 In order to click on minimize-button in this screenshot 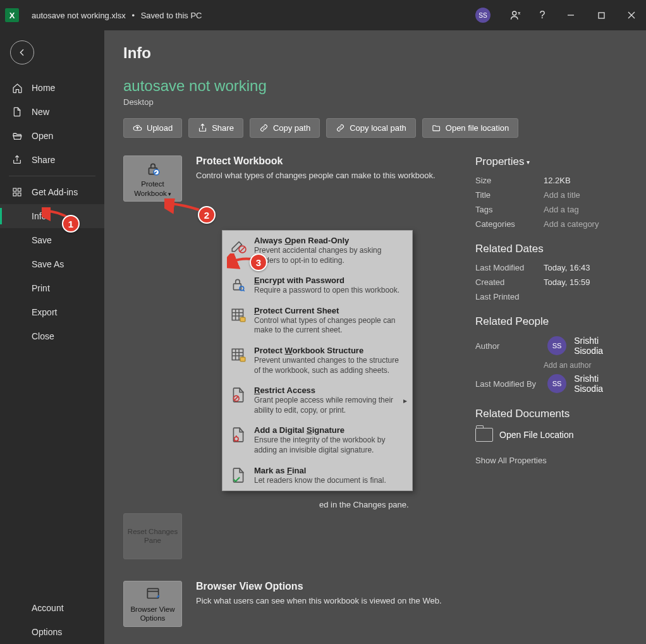, I will do `click(571, 15)`.